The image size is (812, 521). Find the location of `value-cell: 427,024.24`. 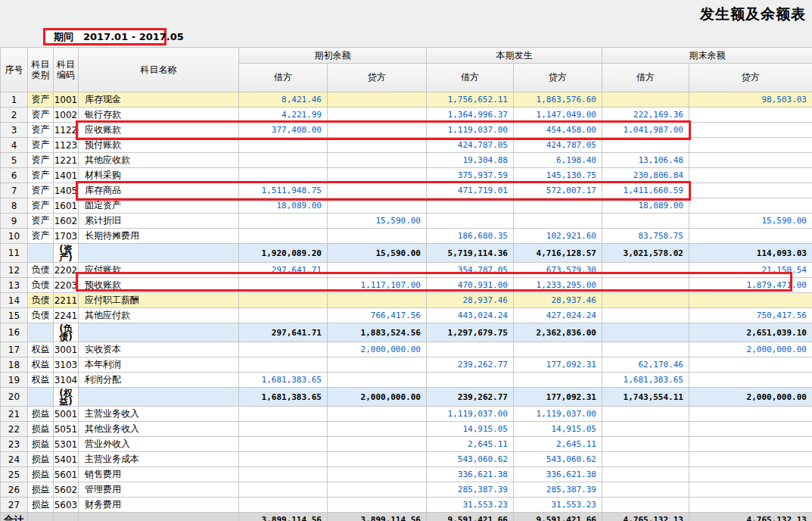

value-cell: 427,024.24 is located at coordinates (558, 316).